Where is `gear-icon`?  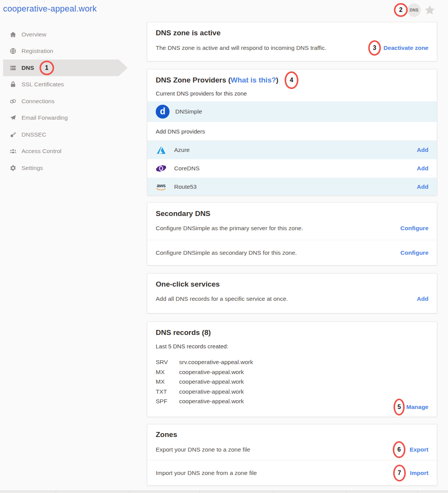 gear-icon is located at coordinates (13, 168).